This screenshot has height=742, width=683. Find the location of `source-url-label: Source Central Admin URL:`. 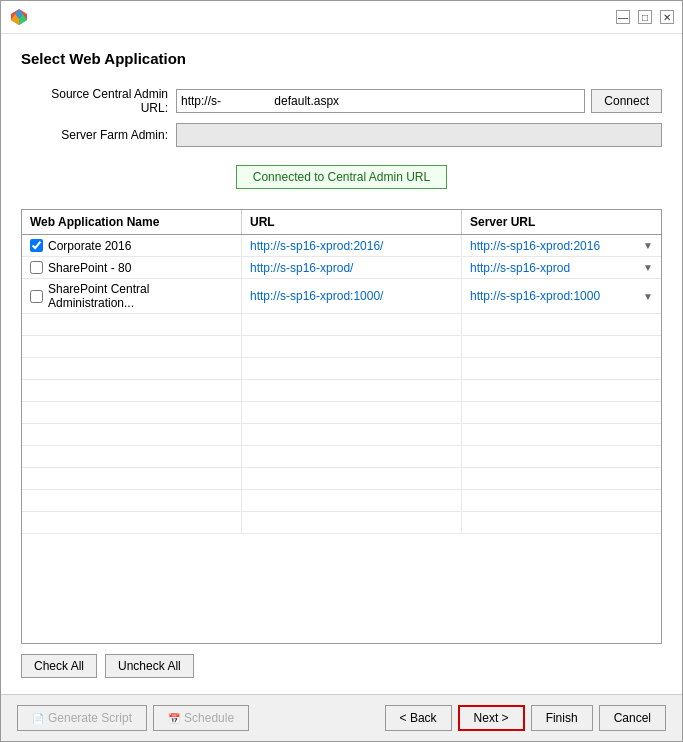

source-url-label: Source Central Admin URL: is located at coordinates (98, 101).